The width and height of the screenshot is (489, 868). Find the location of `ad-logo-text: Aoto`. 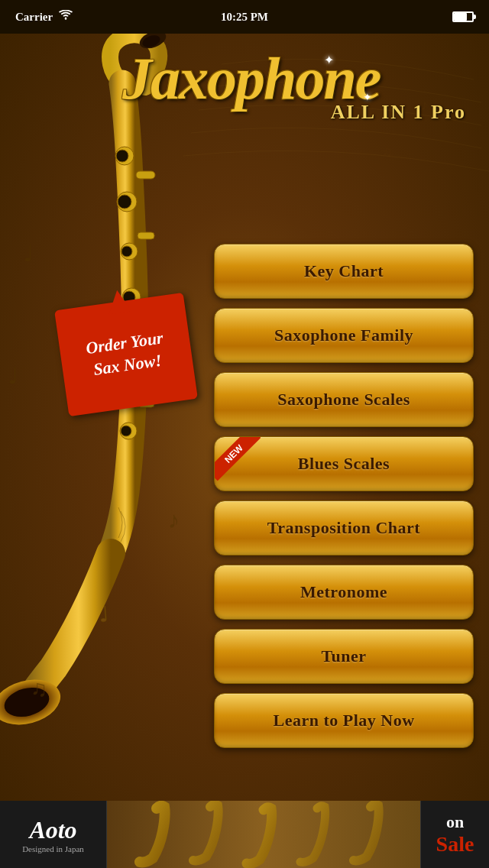

ad-logo-text: Aoto is located at coordinates (53, 830).